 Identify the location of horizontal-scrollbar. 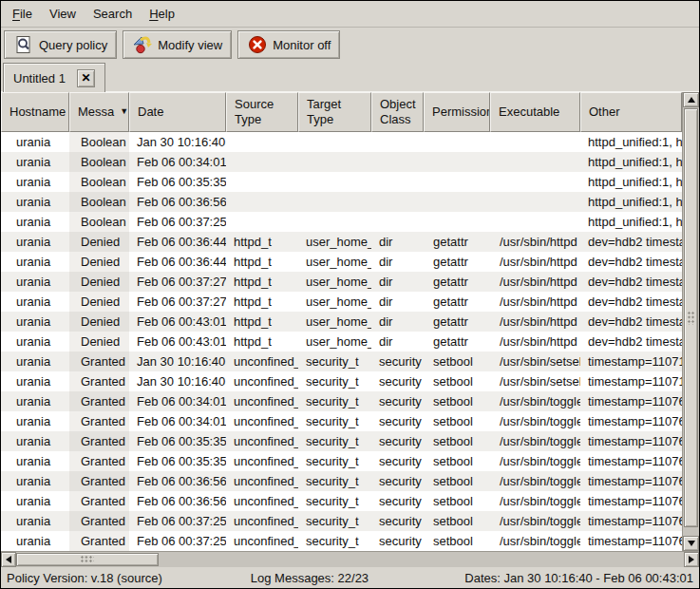
(350, 559).